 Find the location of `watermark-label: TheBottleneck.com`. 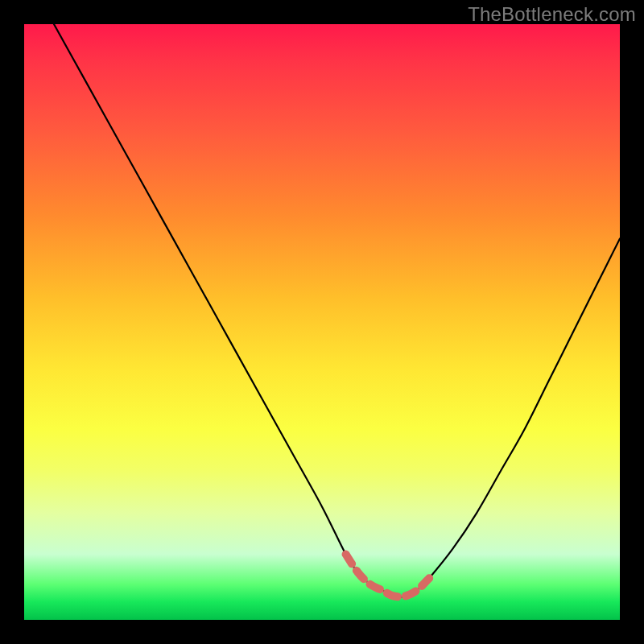

watermark-label: TheBottleneck.com is located at coordinates (552, 14).